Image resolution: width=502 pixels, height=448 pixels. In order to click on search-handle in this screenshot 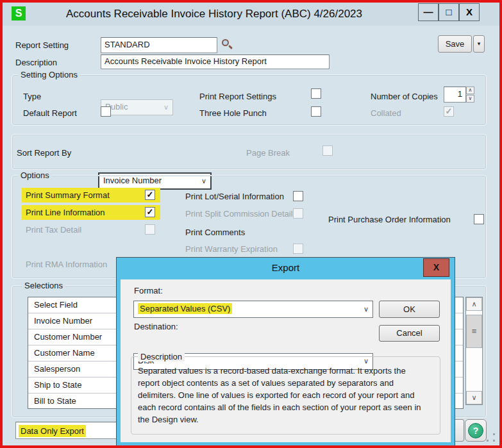, I will do `click(231, 47)`.